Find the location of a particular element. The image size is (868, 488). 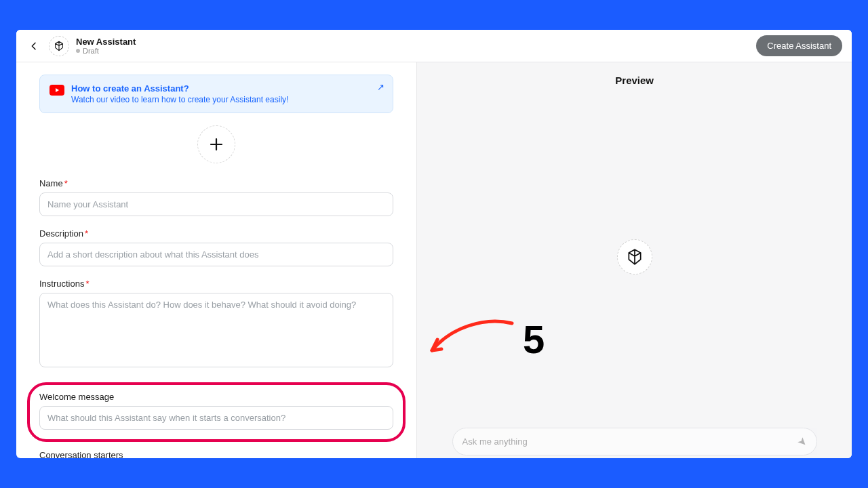

external-link-icon: ↗ is located at coordinates (381, 87).